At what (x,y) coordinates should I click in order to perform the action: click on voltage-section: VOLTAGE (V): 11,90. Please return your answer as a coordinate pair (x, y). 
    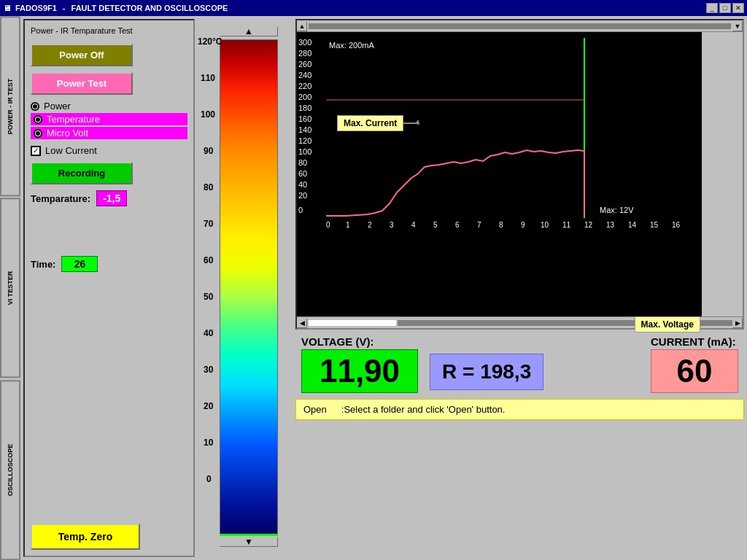
    Looking at the image, I should click on (360, 365).